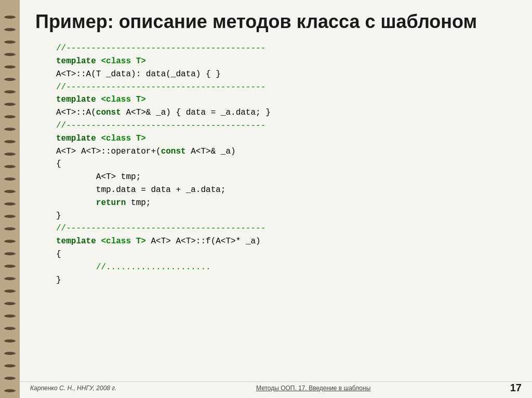 The image size is (532, 398). Describe the element at coordinates (286, 61) in the screenshot. I see `code-line-2: template <class T>` at that location.